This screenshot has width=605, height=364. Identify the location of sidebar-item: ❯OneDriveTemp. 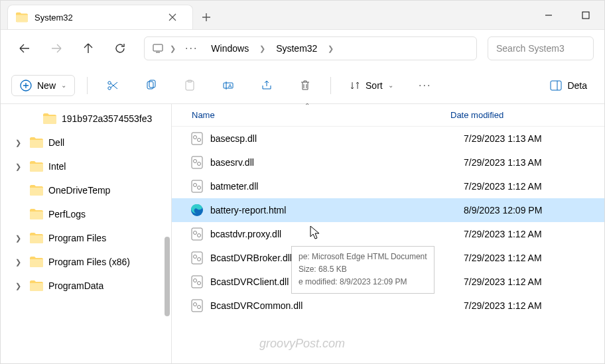
(86, 190).